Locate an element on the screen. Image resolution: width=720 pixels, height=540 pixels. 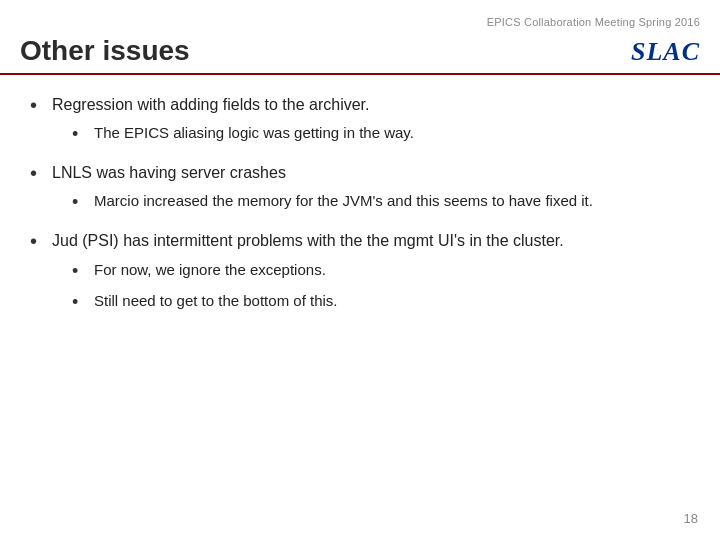
header-area: EPICS Collaboration Meeting Spring 2016 is located at coordinates (360, 15).